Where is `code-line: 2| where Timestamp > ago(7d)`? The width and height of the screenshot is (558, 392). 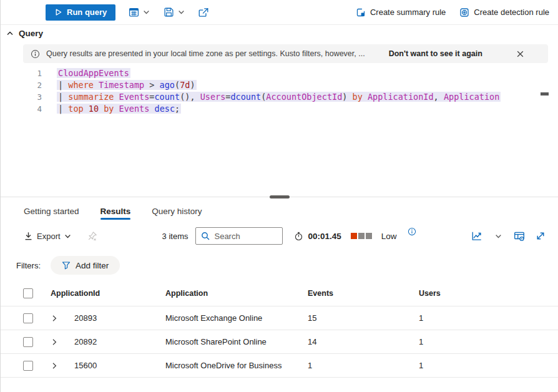
code-line: 2| where Timestamp > ago(7d) is located at coordinates (280, 85).